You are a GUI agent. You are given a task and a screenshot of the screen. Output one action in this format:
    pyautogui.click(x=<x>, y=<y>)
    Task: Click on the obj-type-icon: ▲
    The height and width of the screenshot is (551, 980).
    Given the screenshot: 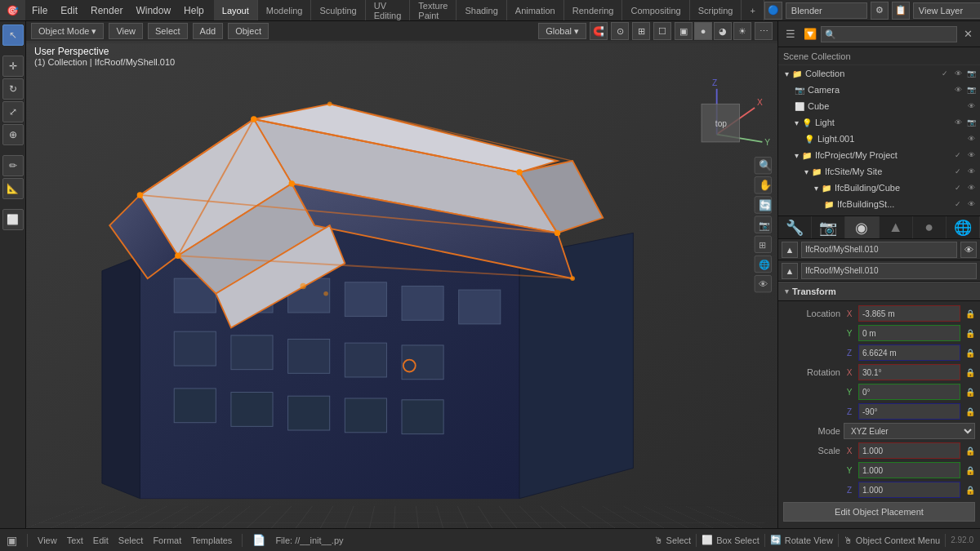 What is the action you would take?
    pyautogui.click(x=790, y=250)
    